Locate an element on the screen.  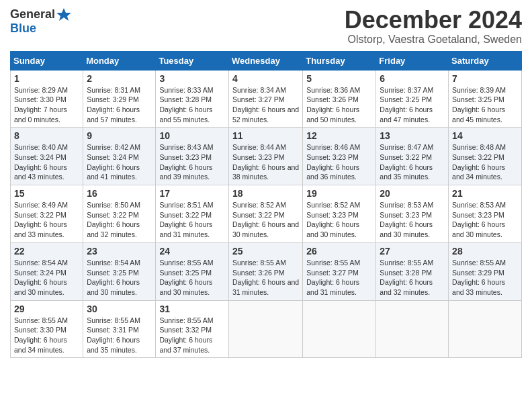
day-number: 9 is located at coordinates (120, 136).